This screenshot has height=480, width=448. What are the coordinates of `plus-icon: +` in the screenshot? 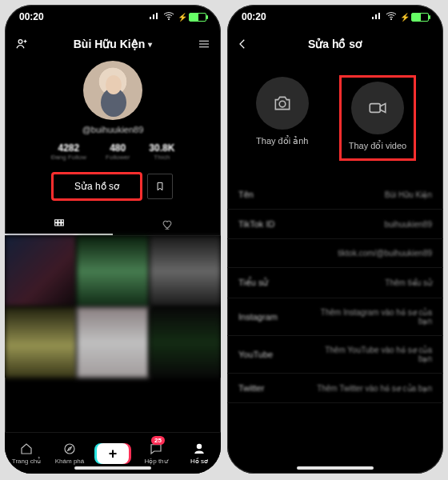 It's located at (113, 454).